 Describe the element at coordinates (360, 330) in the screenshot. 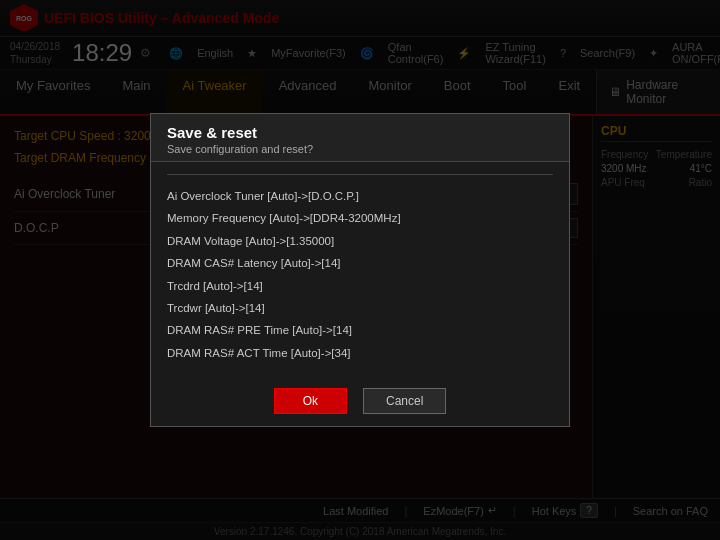

I see `modal-item-6: DRAM RAS# PRE Time [Auto]->[14]` at that location.